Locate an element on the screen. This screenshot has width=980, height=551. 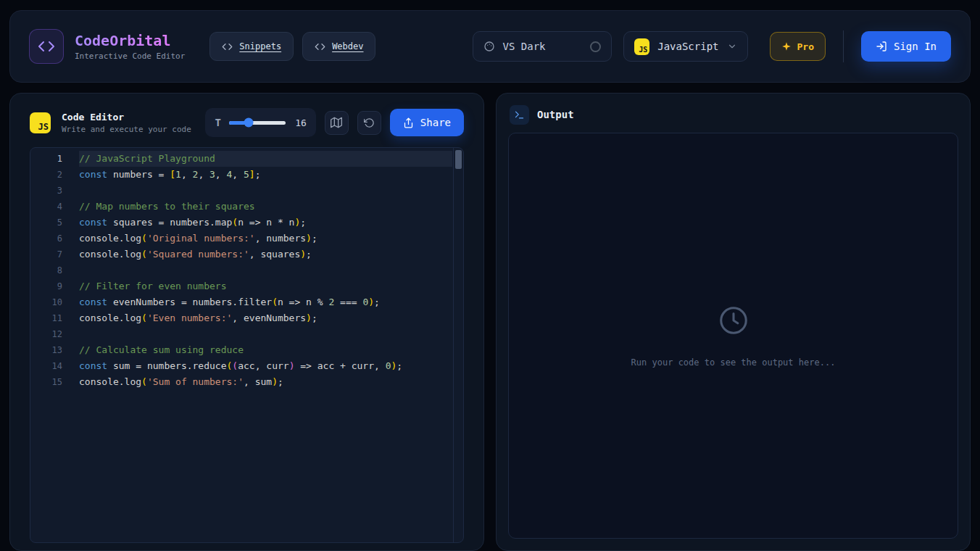
editor-title: Code Editor is located at coordinates (126, 117).